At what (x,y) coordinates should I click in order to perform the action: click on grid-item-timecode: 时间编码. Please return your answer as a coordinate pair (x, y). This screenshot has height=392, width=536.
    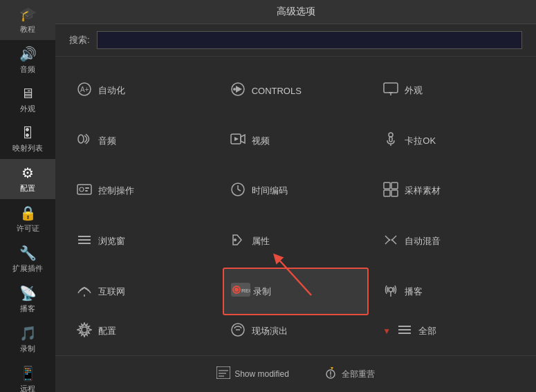
    Looking at the image, I should click on (296, 191).